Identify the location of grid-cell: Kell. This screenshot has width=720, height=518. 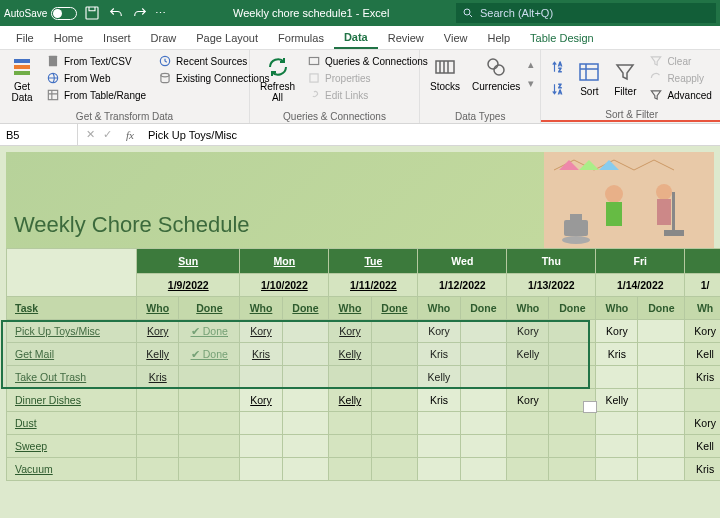
(702, 446).